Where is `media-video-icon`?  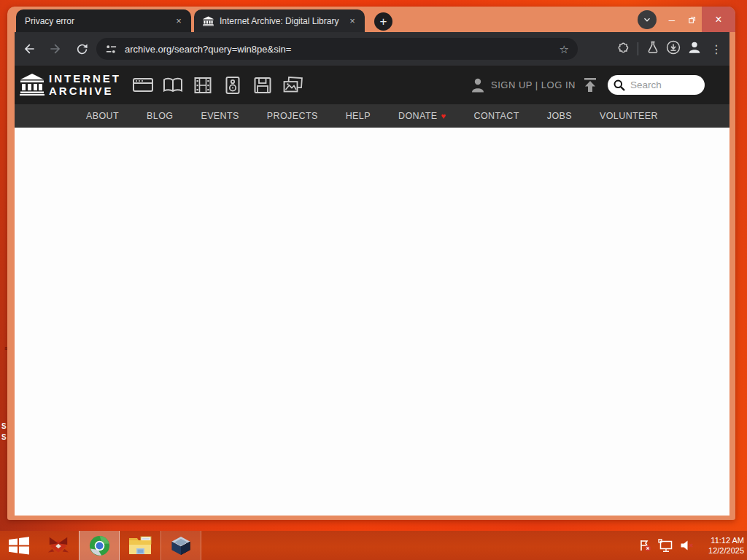 media-video-icon is located at coordinates (203, 85).